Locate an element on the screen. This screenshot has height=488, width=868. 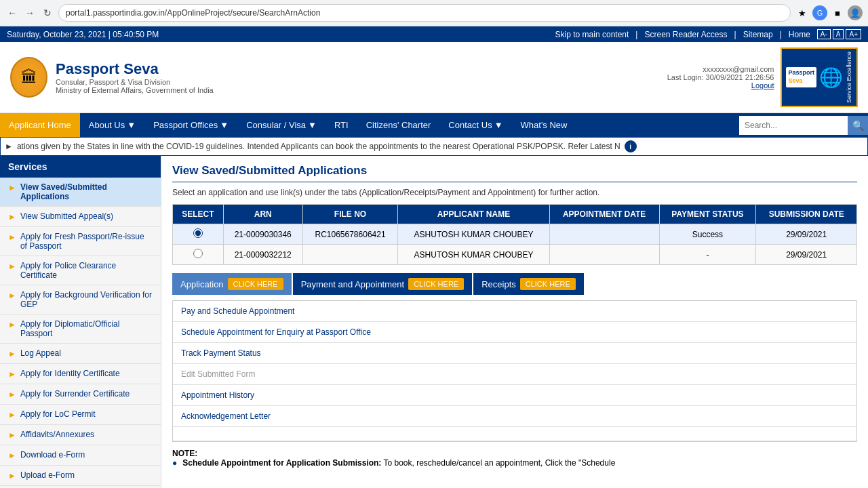
row2-arn: 21-0009032212 is located at coordinates (263, 255).